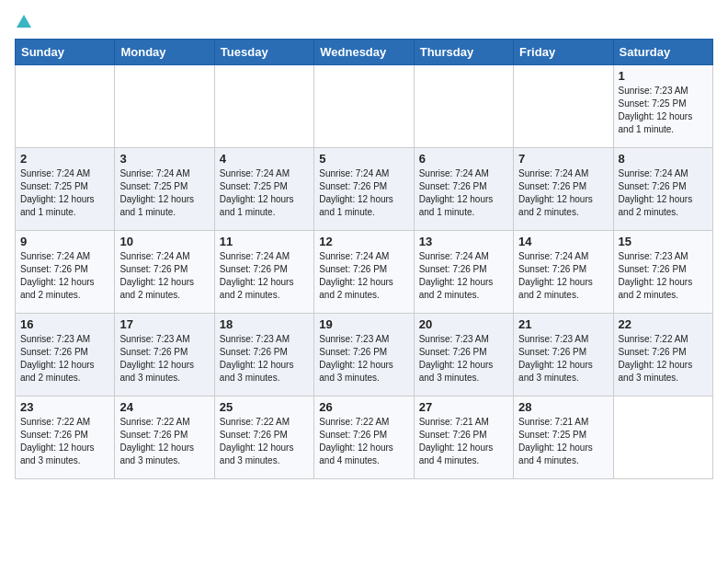  What do you see at coordinates (23, 23) in the screenshot?
I see `logo` at bounding box center [23, 23].